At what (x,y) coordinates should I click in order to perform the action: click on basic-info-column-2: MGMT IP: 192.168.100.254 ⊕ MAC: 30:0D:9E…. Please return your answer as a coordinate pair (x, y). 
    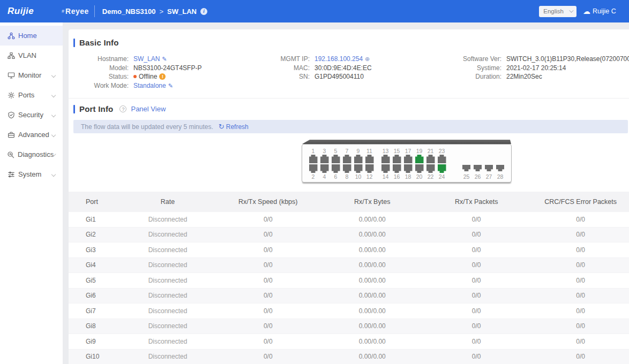
    Looking at the image, I should click on (358, 72).